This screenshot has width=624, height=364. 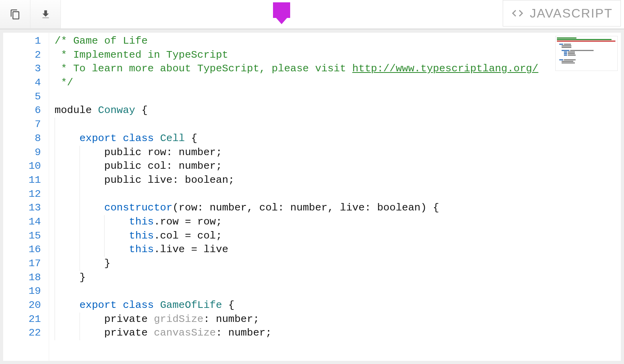 I want to click on line-number: 11, so click(x=22, y=180).